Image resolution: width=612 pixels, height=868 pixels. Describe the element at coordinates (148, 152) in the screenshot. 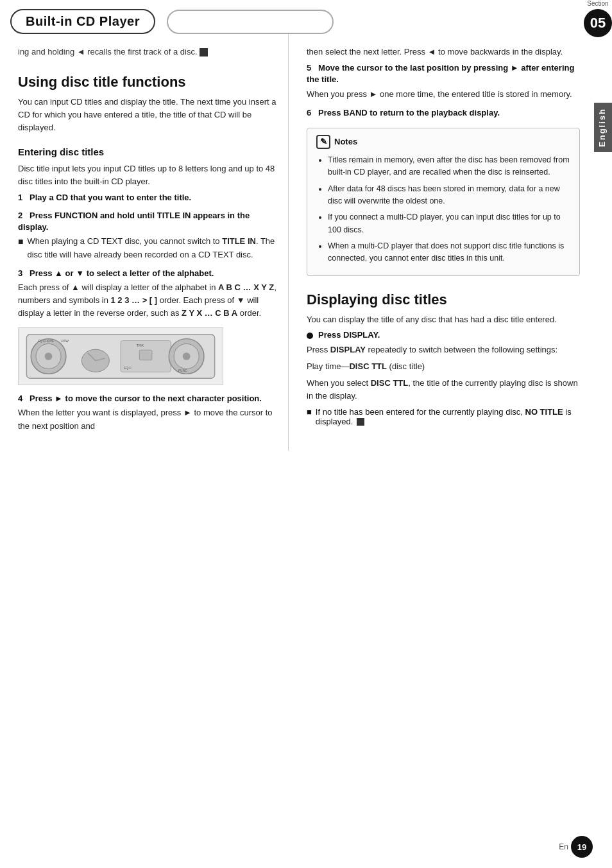

I see `entering-disc-titles-heading: Entering disc titles` at that location.